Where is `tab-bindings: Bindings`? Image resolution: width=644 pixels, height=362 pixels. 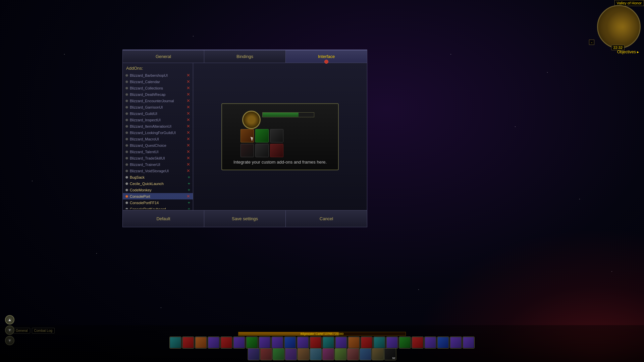 tab-bindings: Bindings is located at coordinates (245, 56).